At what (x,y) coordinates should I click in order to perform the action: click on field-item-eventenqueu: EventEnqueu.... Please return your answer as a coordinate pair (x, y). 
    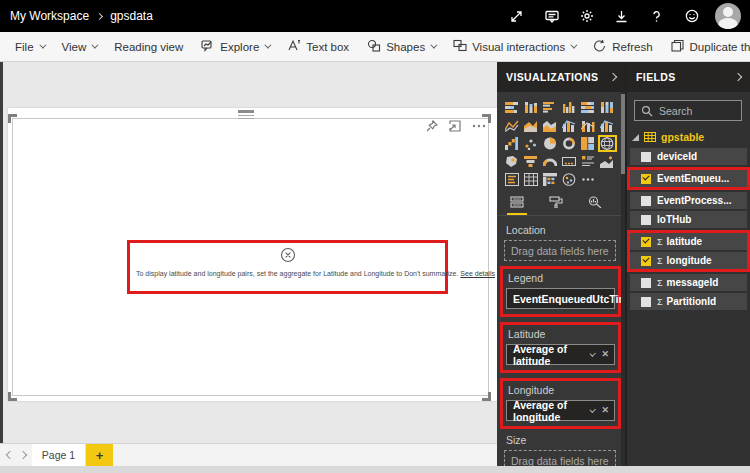
    Looking at the image, I should click on (688, 178).